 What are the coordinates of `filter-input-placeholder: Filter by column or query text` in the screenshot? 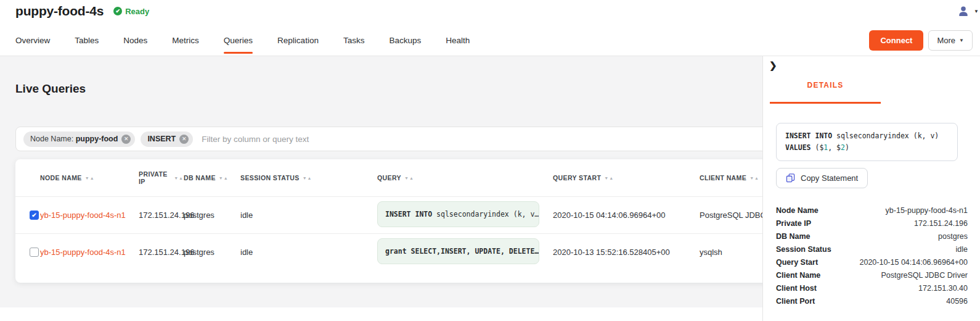 It's located at (255, 140).